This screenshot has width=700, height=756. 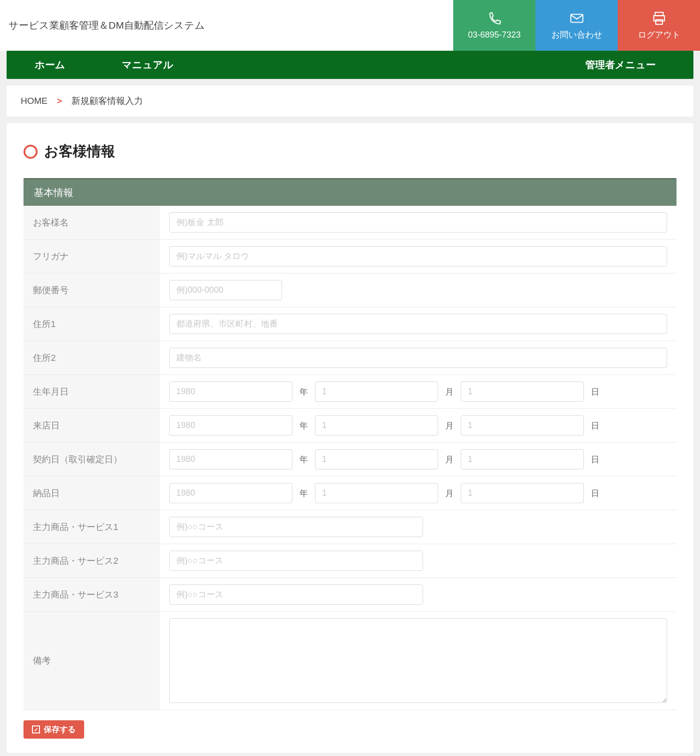 What do you see at coordinates (296, 561) in the screenshot?
I see `input-product2` at bounding box center [296, 561].